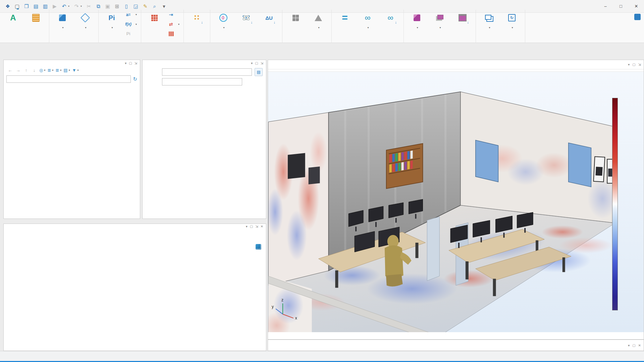 The height and width of the screenshot is (362, 644). I want to click on move-down-arrow: ↓, so click(34, 70).